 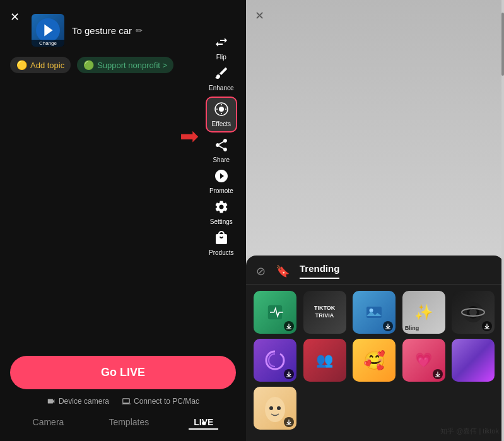 I want to click on products-label: Products, so click(x=221, y=252).